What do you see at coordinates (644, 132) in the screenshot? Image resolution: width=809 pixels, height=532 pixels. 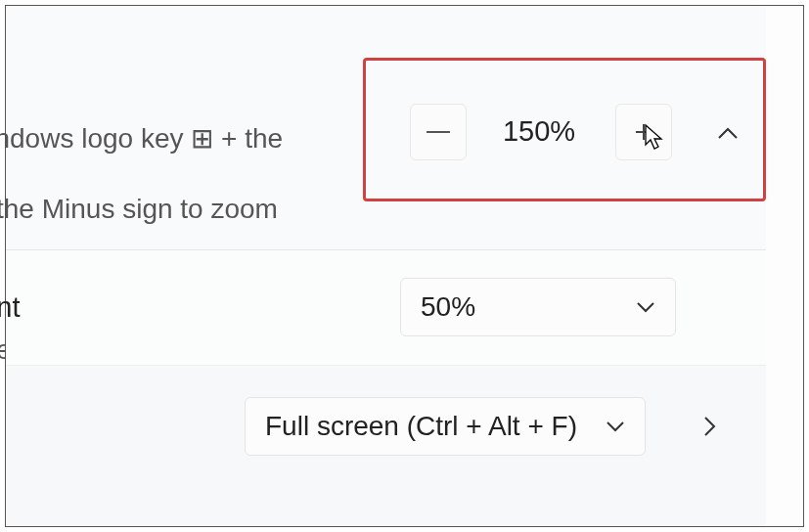 I see `plus-icon` at bounding box center [644, 132].